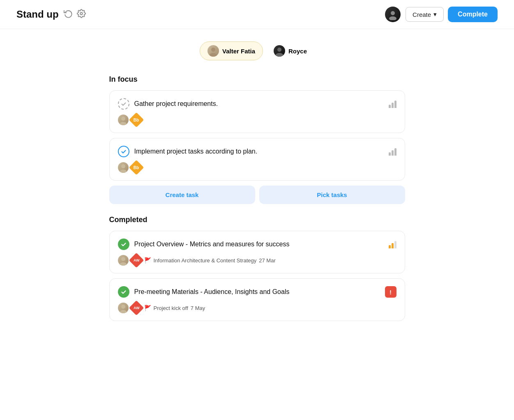  I want to click on completed-task-top-1: Project Overview - Metrics and measures …, so click(257, 244).